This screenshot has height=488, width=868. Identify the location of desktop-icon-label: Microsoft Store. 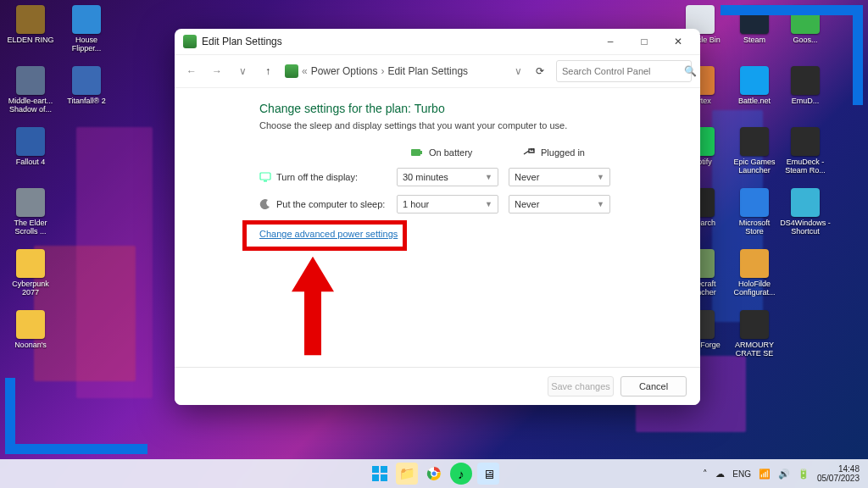
(754, 227).